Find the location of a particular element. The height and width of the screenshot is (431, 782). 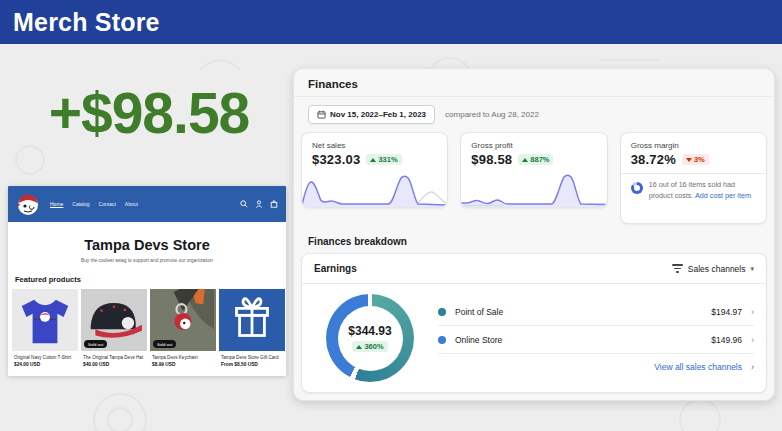

product-card-giftcard: Tampa Devs Store Gift Card From $8.50 US… is located at coordinates (252, 328).